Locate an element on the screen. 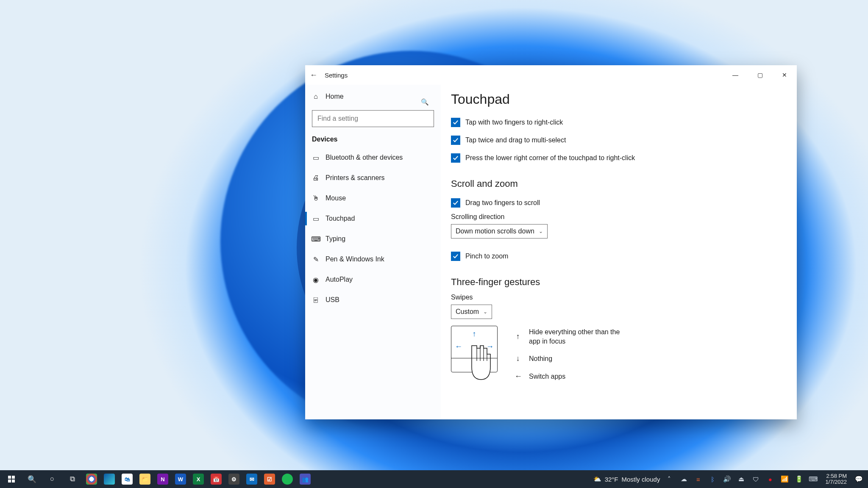 Image resolution: width=868 pixels, height=488 pixels. sidebar-item-label: AutoPlay is located at coordinates (339, 280).